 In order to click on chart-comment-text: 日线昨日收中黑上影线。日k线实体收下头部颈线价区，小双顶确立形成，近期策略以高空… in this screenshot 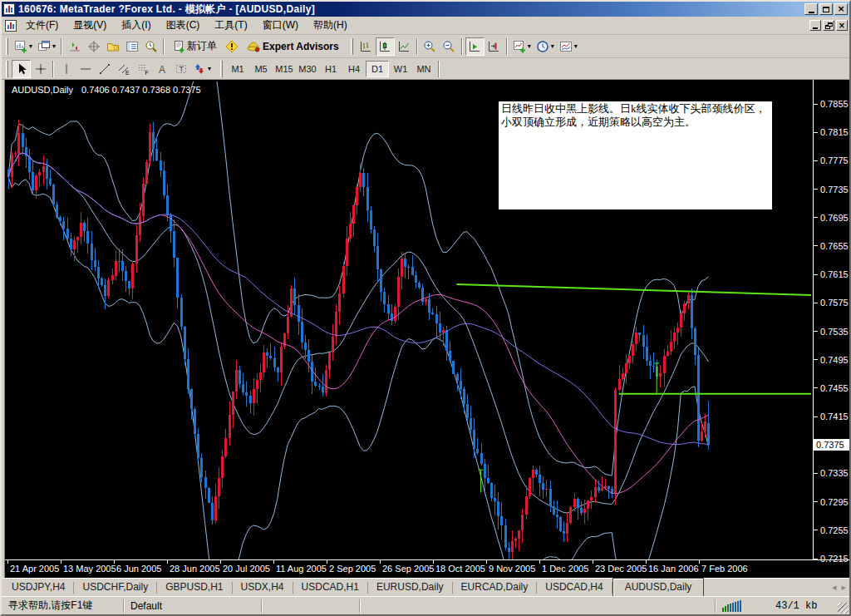, I will do `click(635, 155)`.